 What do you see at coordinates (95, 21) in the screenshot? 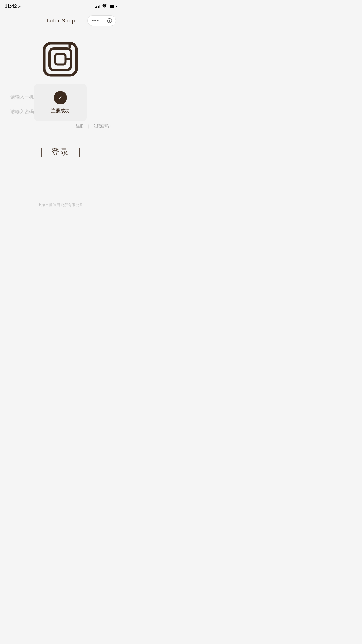
I see `more-button: •••` at bounding box center [95, 21].